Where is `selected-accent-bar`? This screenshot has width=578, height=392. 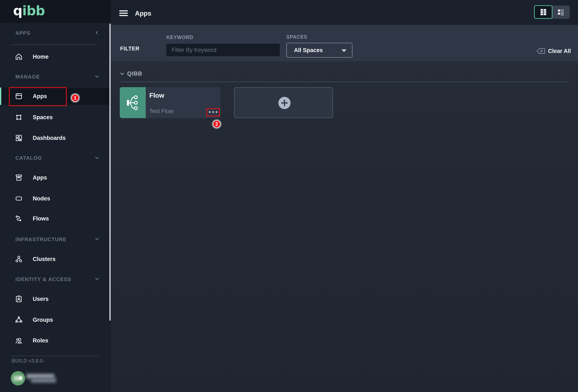
selected-accent-bar is located at coordinates (0, 96).